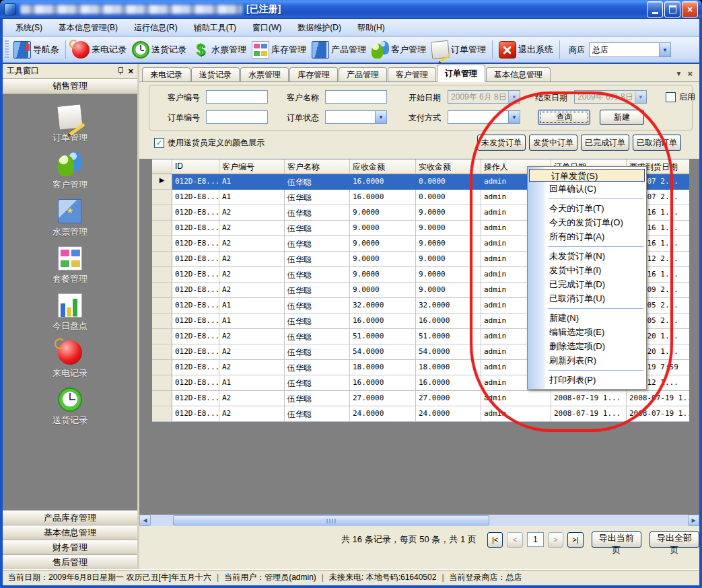 This screenshot has height=588, width=702. What do you see at coordinates (575, 540) in the screenshot?
I see `last-page-button: >|` at bounding box center [575, 540].